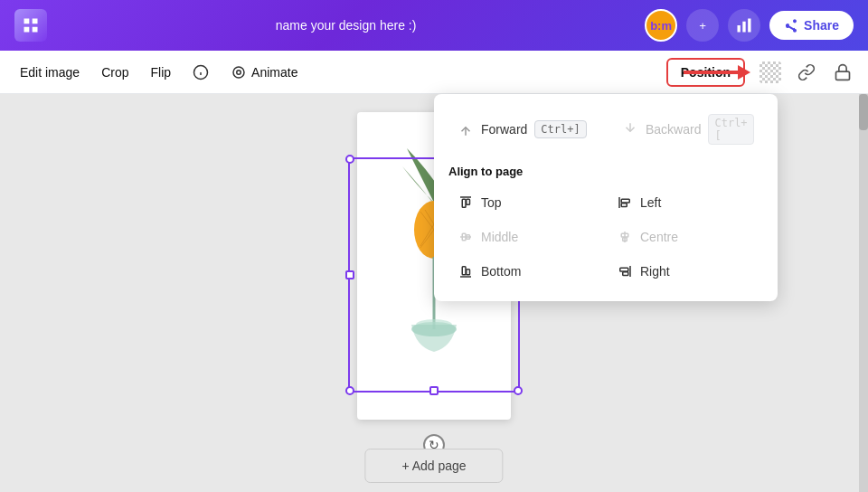 The image size is (868, 492). What do you see at coordinates (606, 129) in the screenshot?
I see `layer-order-row: Forward Ctrl+] Backward Ctrl+[` at bounding box center [606, 129].